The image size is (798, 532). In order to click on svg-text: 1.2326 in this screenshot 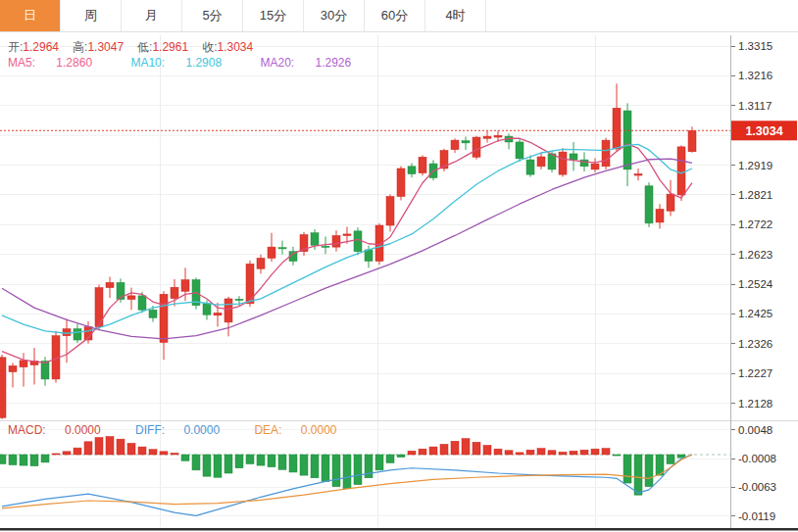, I will do `click(755, 344)`.